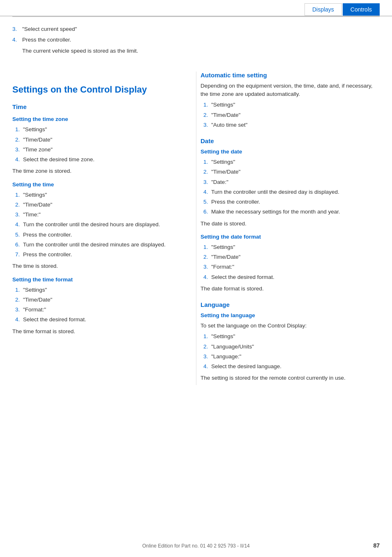 The height and width of the screenshot is (557, 392). What do you see at coordinates (196, 546) in the screenshot?
I see `footer-text: Online Edition for Part no. 01 40 2 925 …` at bounding box center [196, 546].